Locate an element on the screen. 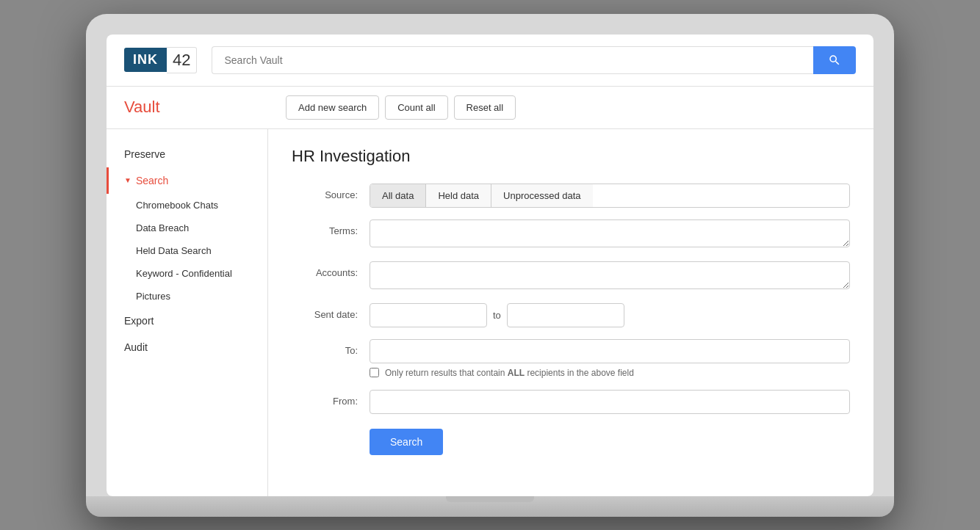 The height and width of the screenshot is (530, 980). preserve-label: Preserve is located at coordinates (145, 154).